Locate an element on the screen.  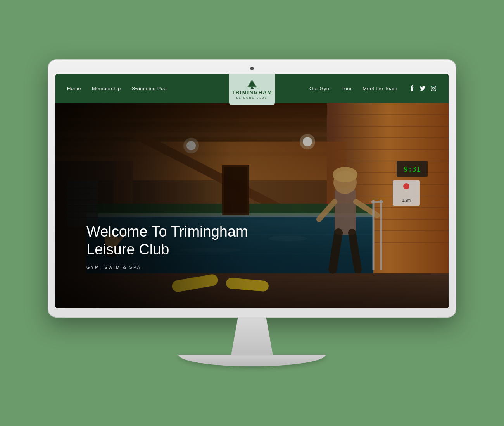
hero-content: Welcome To Trimingham Leisure Club GYM, … is located at coordinates (168, 246).